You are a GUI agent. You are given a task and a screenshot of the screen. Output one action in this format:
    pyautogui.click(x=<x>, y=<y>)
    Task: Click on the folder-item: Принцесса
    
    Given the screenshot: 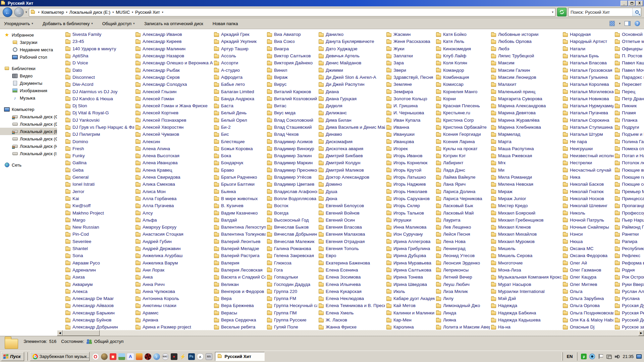 What is the action you would take?
    pyautogui.click(x=629, y=198)
    